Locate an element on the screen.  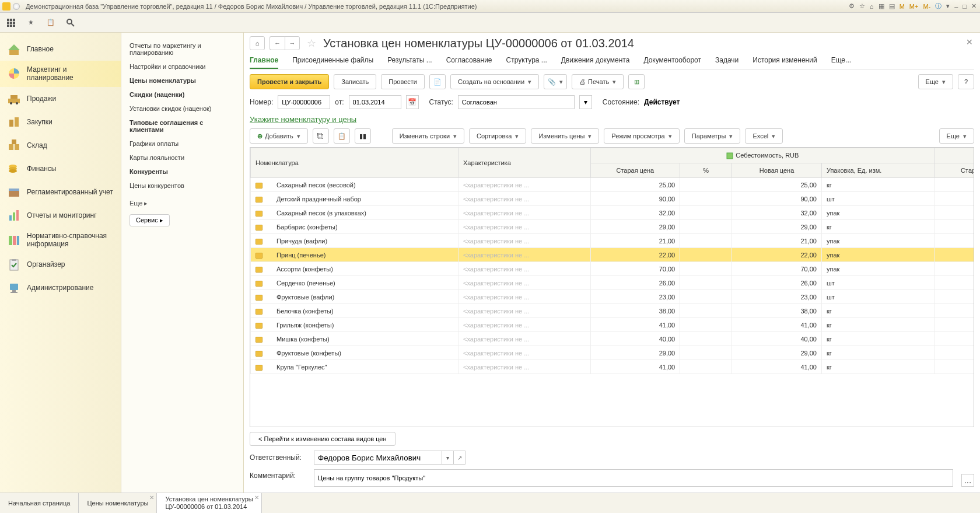
star-icon: ★ is located at coordinates (31, 23).